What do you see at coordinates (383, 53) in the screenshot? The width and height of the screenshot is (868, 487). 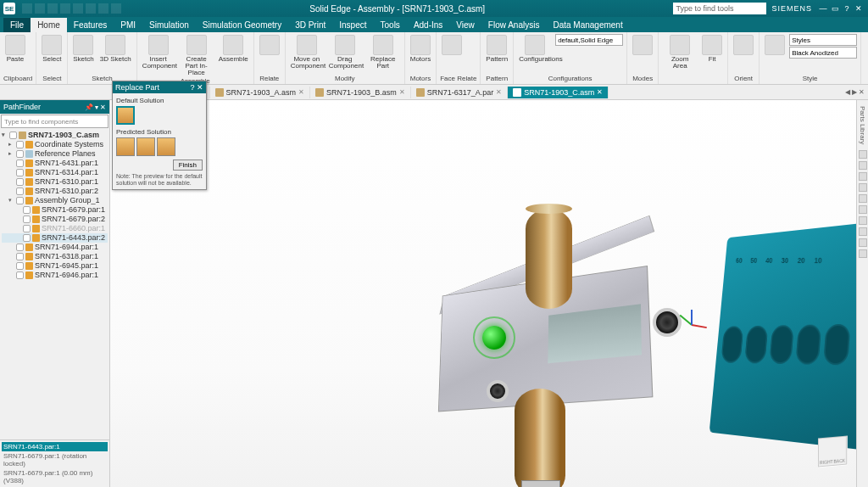 I see `ribbon-replace-part: Replace Part` at bounding box center [383, 53].